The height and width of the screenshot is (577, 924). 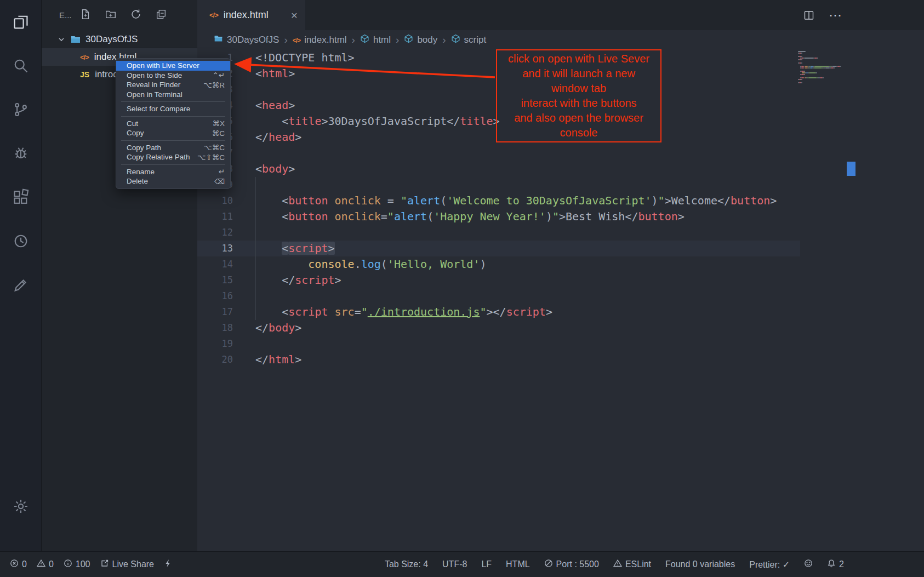 I want to click on search-icon, so click(x=21, y=66).